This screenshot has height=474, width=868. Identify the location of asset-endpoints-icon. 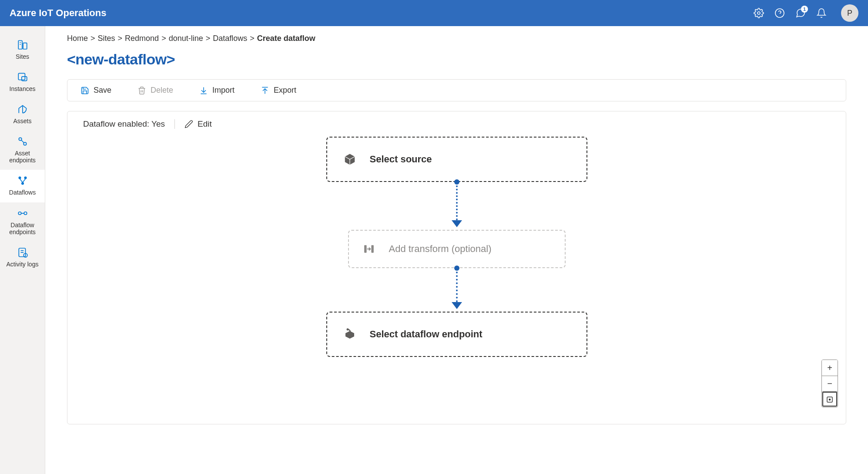
(23, 141).